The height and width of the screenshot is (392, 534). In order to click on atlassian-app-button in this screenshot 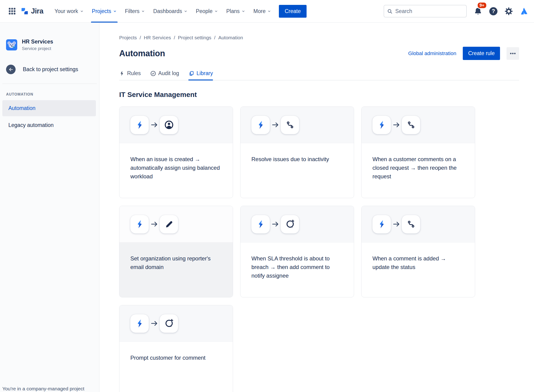, I will do `click(524, 11)`.